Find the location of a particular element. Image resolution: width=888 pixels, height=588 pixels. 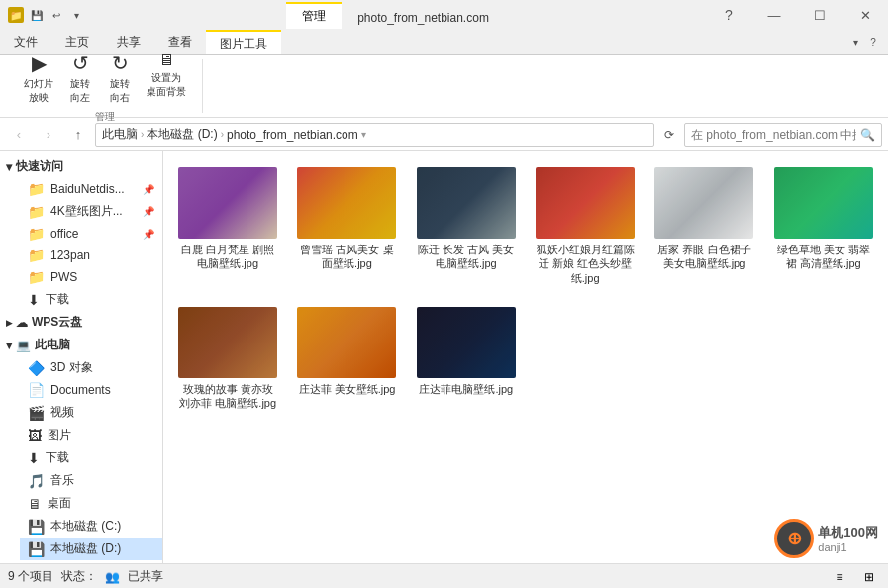

file-item: 狐妖小红娘月红篇陈迁 新娘 红色头纱壁纸.jpg is located at coordinates (585, 226).